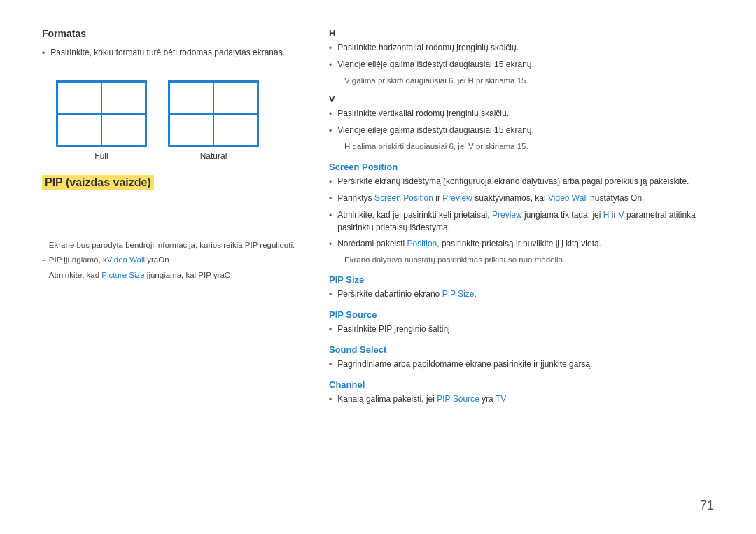 This screenshot has height=534, width=756. I want to click on tv-link: TV, so click(501, 399).